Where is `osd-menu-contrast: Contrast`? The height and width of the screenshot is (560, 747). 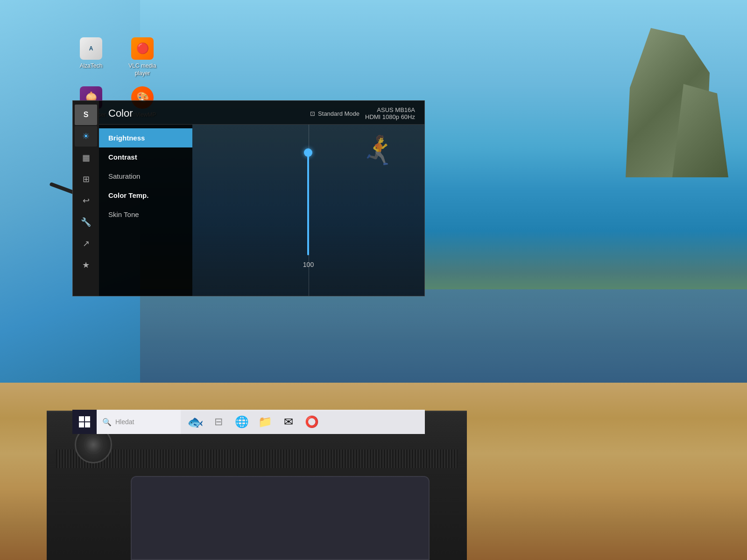
osd-menu-contrast: Contrast is located at coordinates (146, 157).